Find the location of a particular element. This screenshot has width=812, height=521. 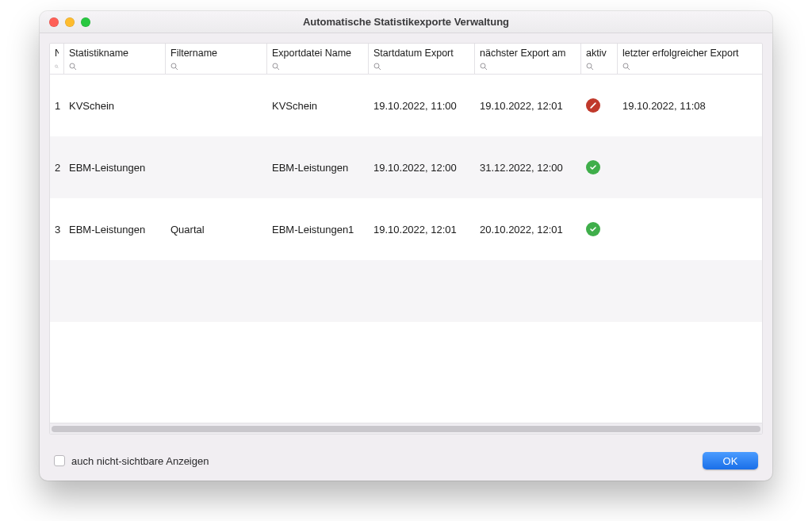

col-header-label: letzter erfolgreicher Export is located at coordinates (690, 53).